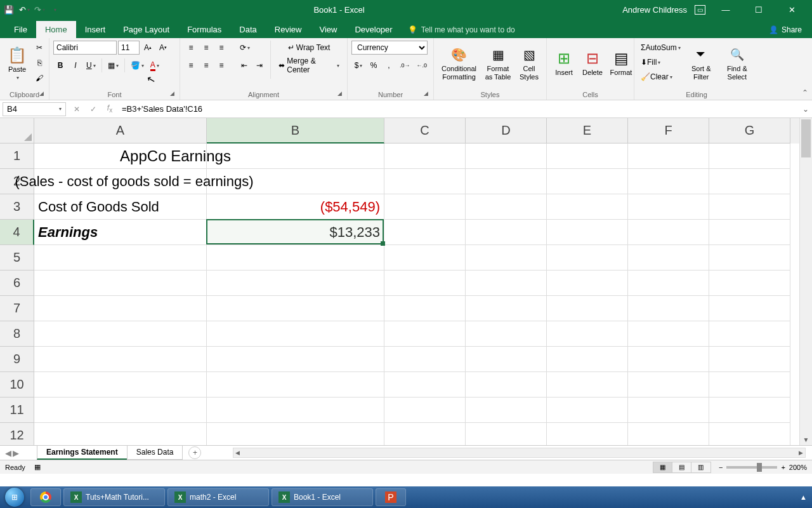  Describe the element at coordinates (82, 453) in the screenshot. I see `sheet-tab-earnings-statement: Earnings Statement` at that location.